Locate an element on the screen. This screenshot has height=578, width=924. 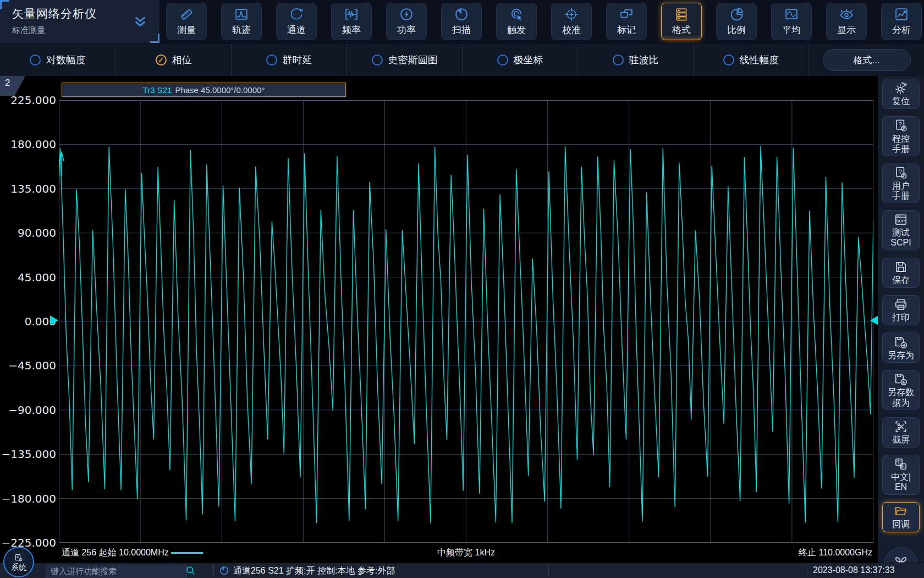
sidebar-button-reset: 复位 is located at coordinates (901, 94).